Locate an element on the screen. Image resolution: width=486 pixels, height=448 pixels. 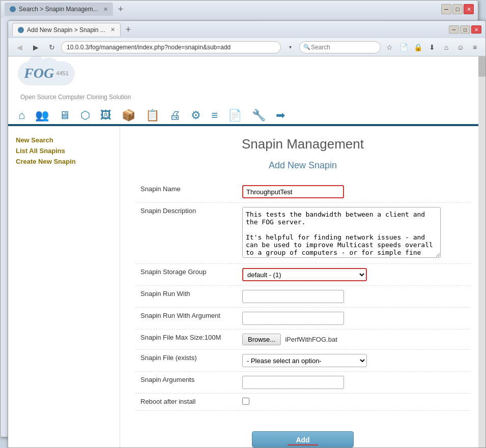
minimize-btn-front: ─ is located at coordinates (454, 29).